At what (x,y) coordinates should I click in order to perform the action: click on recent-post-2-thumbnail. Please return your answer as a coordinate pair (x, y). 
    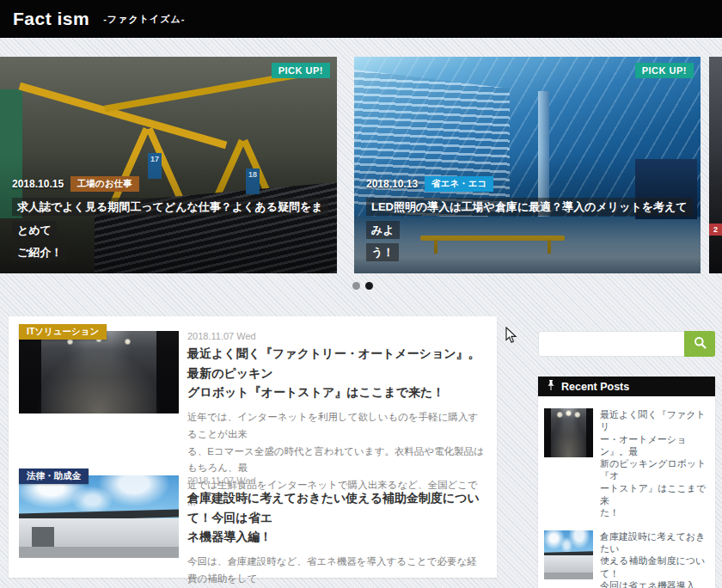
    Looking at the image, I should click on (569, 555).